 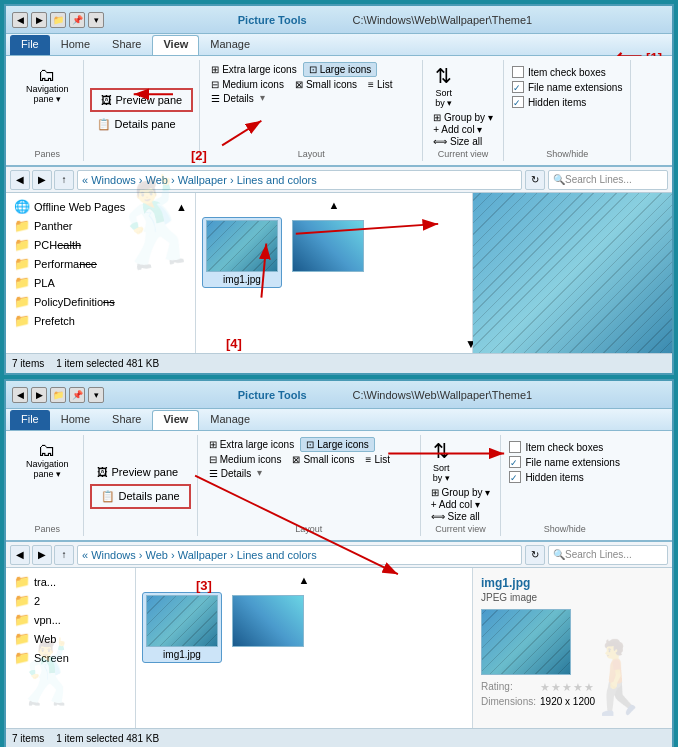 I want to click on forward-addr-btn: ▶, so click(x=42, y=180).